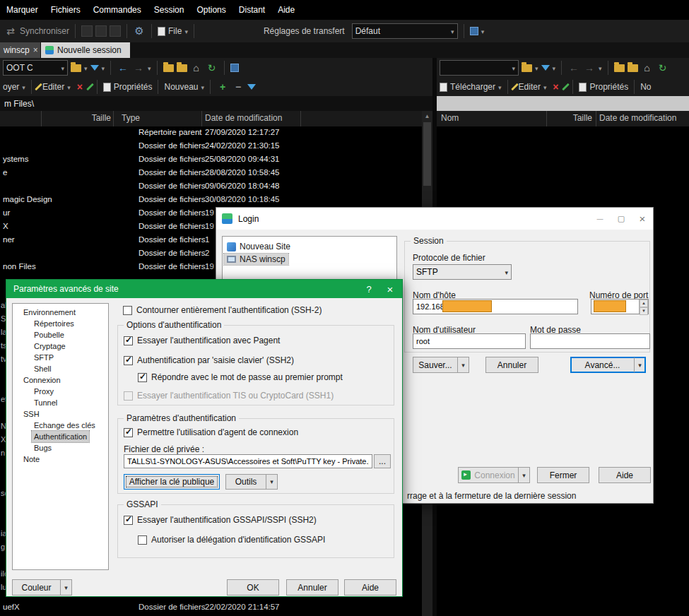 Image resolution: width=689 pixels, height=616 pixels. Describe the element at coordinates (238, 87) in the screenshot. I see `remove-icon: −` at that location.